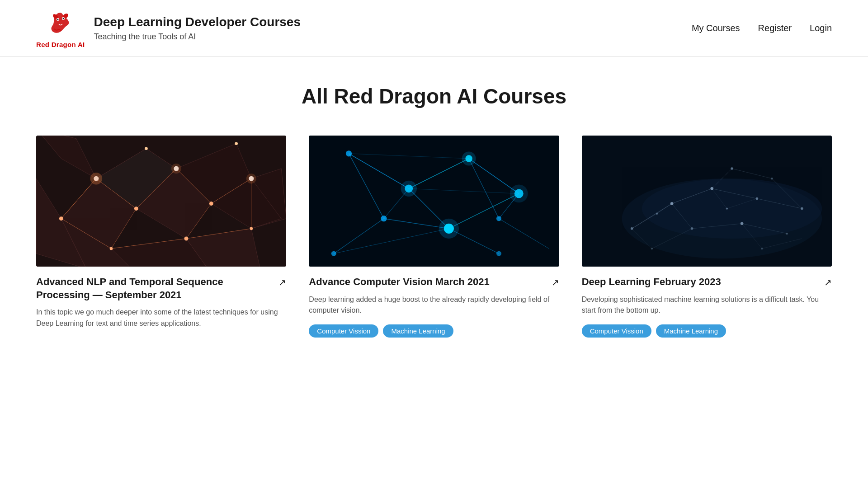 Image resolution: width=868 pixels, height=488 pixels. I want to click on tag-computer-vision-3: Computer Vission, so click(617, 331).